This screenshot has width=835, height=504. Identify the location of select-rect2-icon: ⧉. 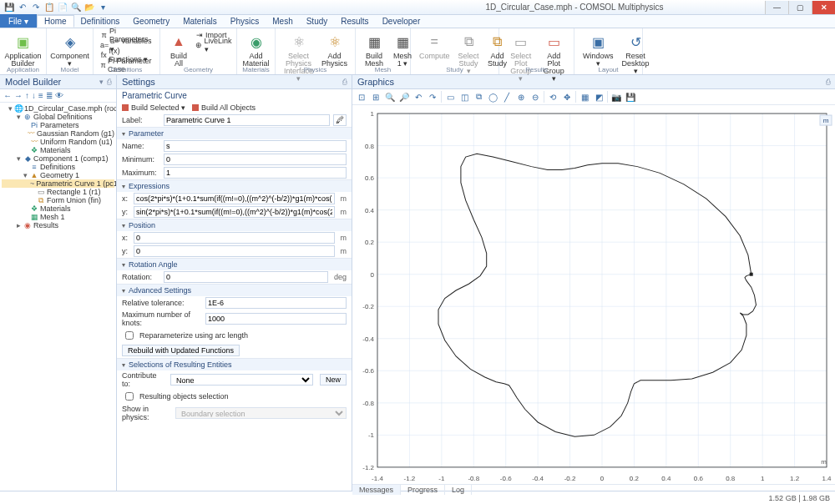
(478, 97).